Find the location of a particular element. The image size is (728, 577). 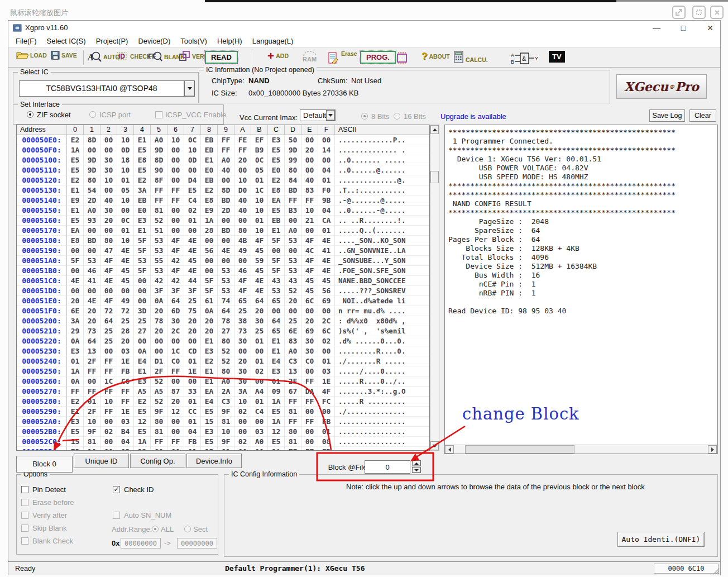

hex-byte: 90 is located at coordinates (159, 170).